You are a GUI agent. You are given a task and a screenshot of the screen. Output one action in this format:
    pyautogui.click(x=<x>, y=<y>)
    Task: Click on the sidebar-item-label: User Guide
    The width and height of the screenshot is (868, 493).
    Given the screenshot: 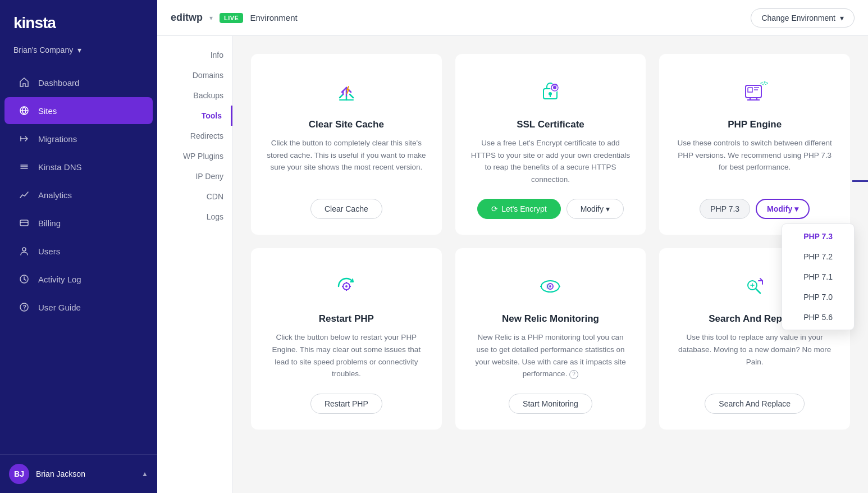 What is the action you would take?
    pyautogui.click(x=60, y=308)
    